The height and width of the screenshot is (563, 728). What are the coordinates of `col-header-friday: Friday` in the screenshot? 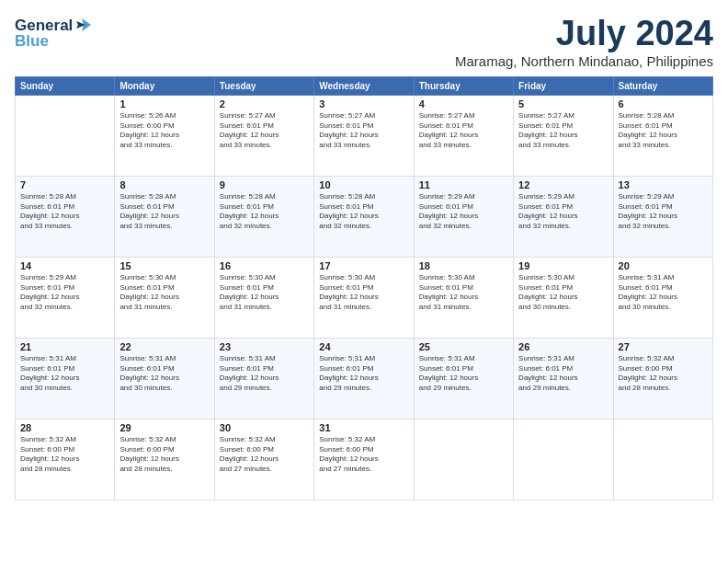 It's located at (563, 86).